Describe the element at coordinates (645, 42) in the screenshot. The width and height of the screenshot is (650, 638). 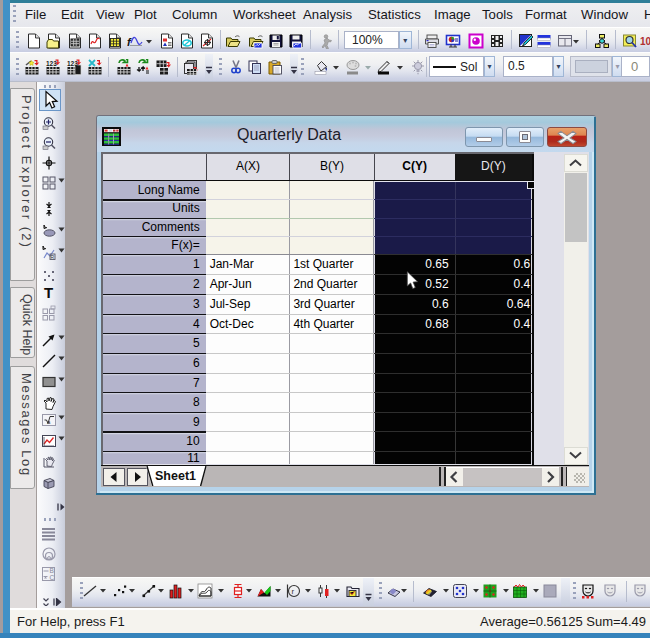
I see `svg-text: 10` at that location.